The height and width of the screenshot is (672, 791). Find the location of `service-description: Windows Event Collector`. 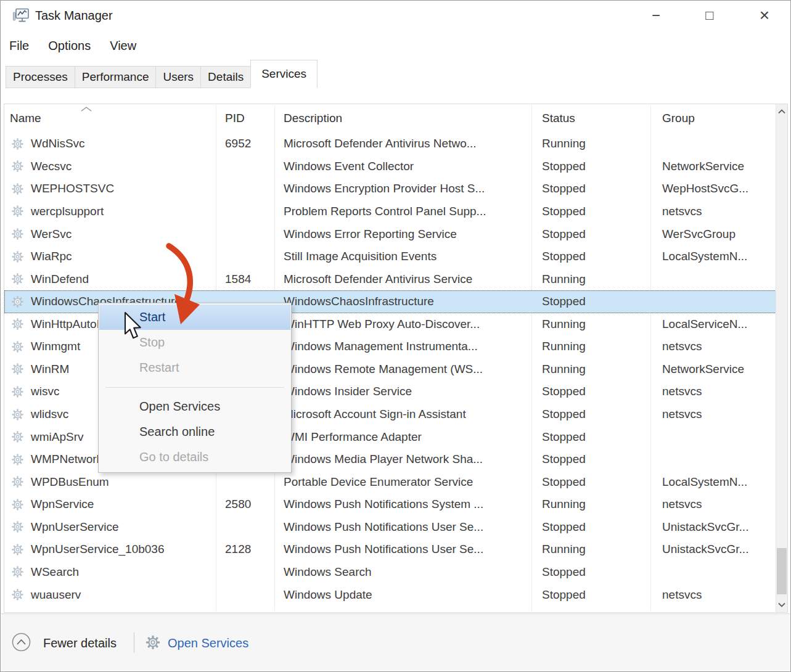

service-description: Windows Event Collector is located at coordinates (349, 166).